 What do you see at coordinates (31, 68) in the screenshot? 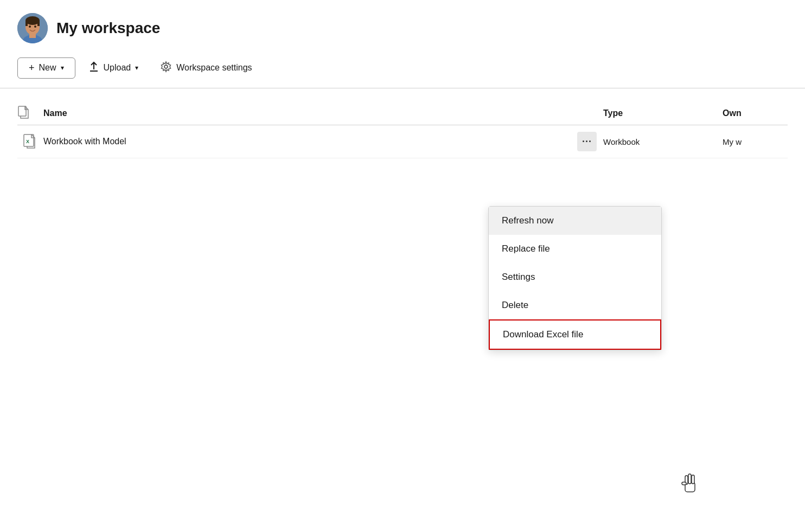
I see `plus-icon: +` at bounding box center [31, 68].